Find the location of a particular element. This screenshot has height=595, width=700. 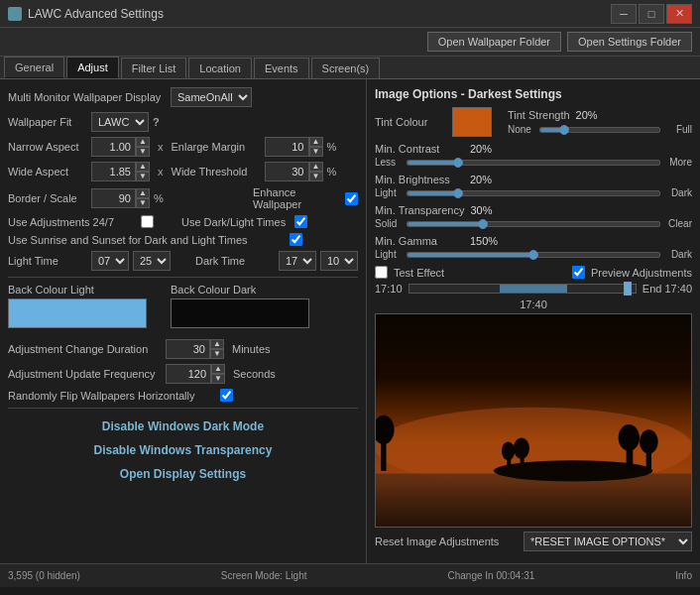

wide-threshold-down: ▼ is located at coordinates (316, 177).